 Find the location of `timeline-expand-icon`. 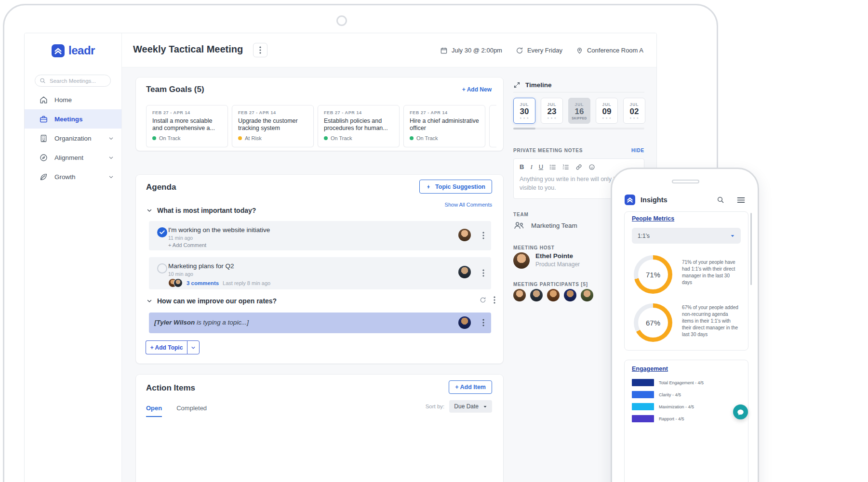

timeline-expand-icon is located at coordinates (517, 85).